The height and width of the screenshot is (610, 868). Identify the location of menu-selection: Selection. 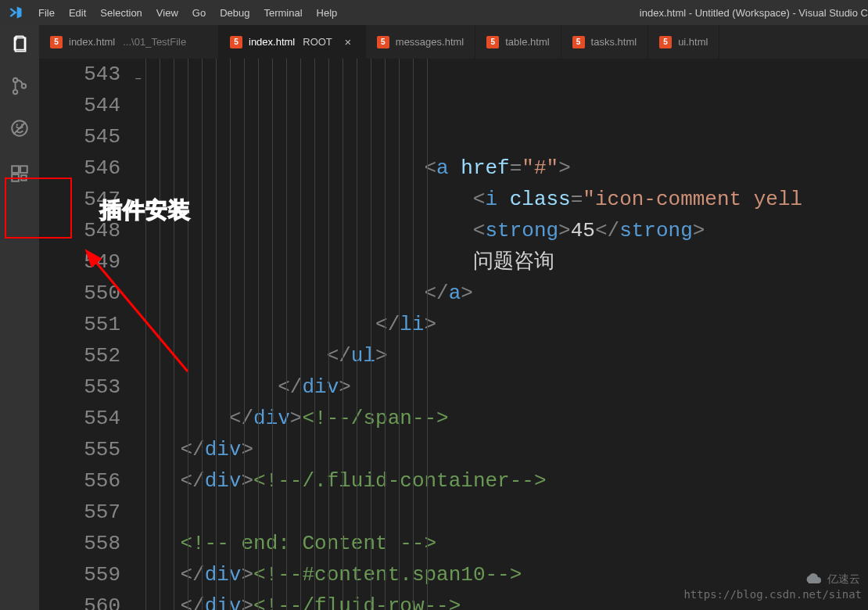
(120, 13).